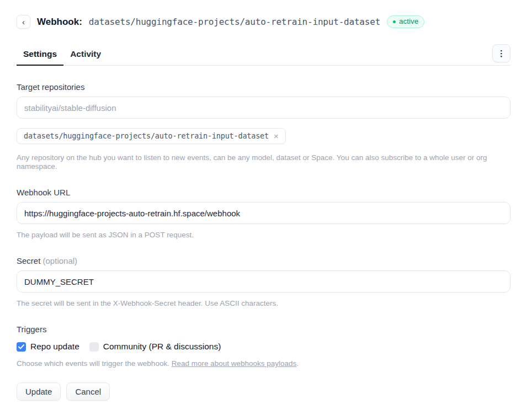 Image resolution: width=532 pixels, height=404 pixels. What do you see at coordinates (61, 261) in the screenshot?
I see `secret-optional-label: (optional)` at bounding box center [61, 261].